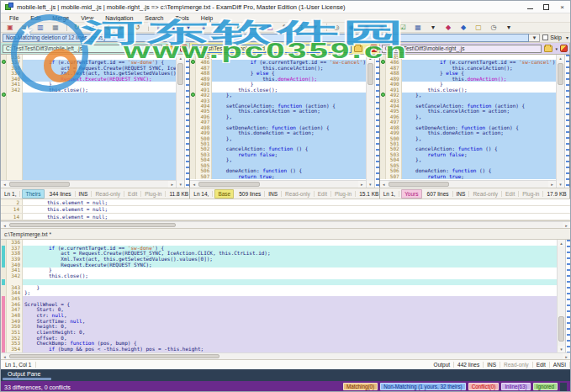 The width and height of the screenshot is (571, 392). Describe the element at coordinates (563, 387) in the screenshot. I see `resize-grip` at that location.